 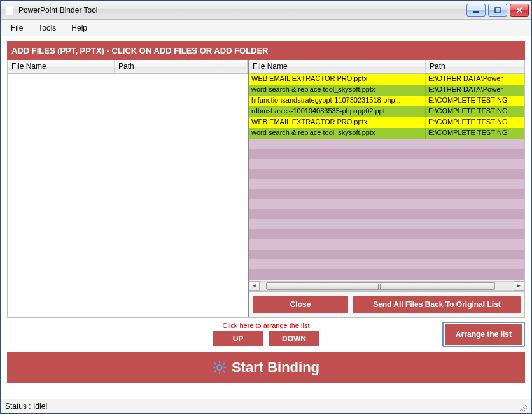 What do you see at coordinates (387, 285) in the screenshot?
I see `horizontal-scrollbar: ◄ ►` at bounding box center [387, 285].